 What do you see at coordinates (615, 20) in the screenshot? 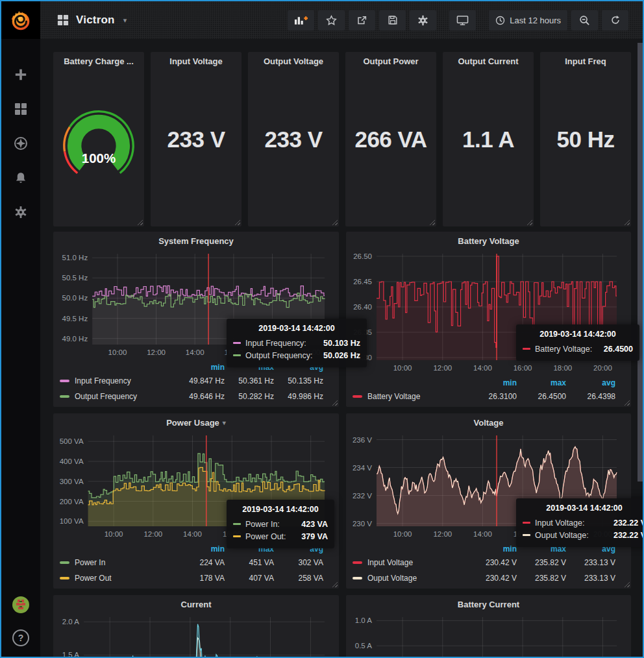
I see `refresh-icon` at bounding box center [615, 20].